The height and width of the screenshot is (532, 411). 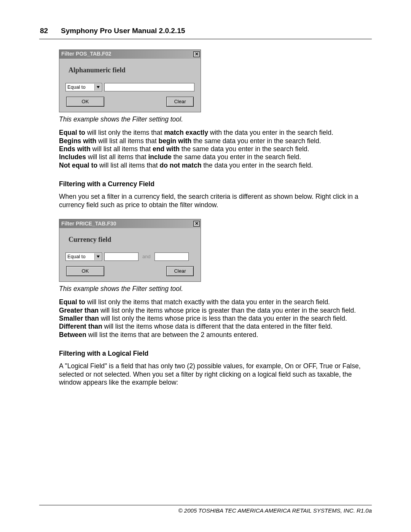 I want to click on term-mid: end with, so click(x=166, y=149).